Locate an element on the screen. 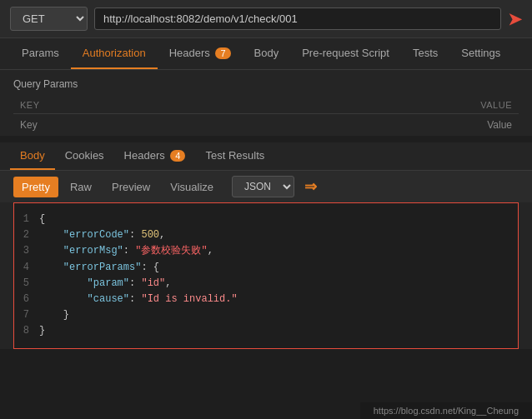  tab-body: Body is located at coordinates (267, 53).